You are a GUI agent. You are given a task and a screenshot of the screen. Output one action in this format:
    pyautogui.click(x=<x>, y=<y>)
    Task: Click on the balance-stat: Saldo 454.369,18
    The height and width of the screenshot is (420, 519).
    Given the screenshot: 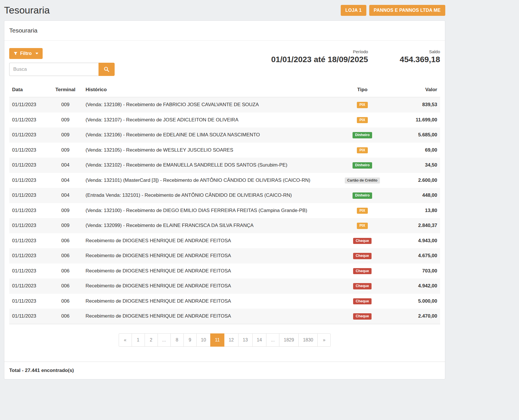 What is the action you would take?
    pyautogui.click(x=420, y=57)
    